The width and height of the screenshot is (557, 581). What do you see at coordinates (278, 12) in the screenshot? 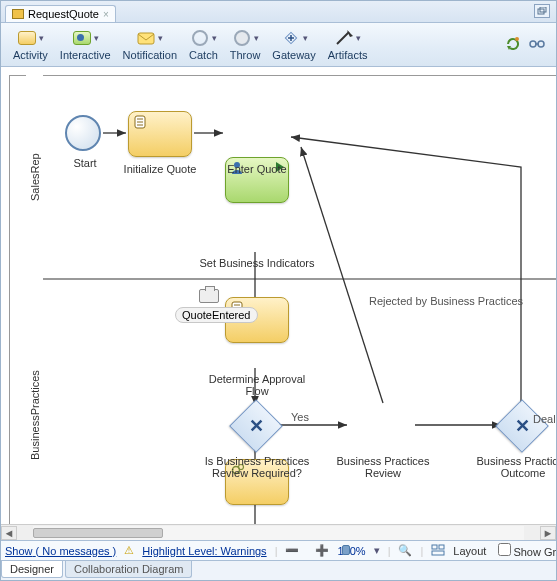
I see `document-tabbar: RequestQuote ×` at bounding box center [278, 12].